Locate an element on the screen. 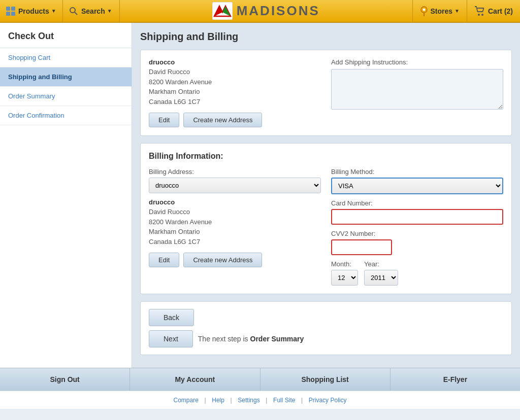 Image resolution: width=520 pixels, height=420 pixels. sidebar-item-shopping-cart: Shopping Cart is located at coordinates (66, 58).